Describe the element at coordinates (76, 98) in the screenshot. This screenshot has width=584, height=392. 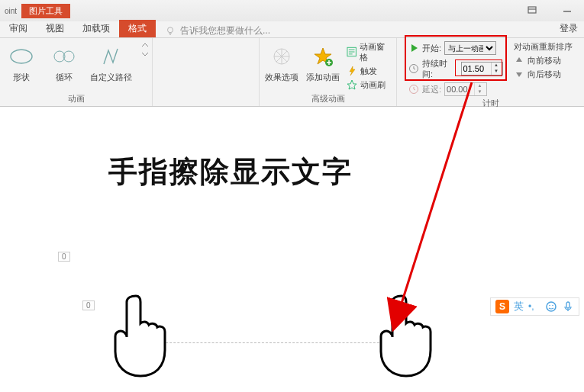
I see `group-animation-label: 动画` at that location.